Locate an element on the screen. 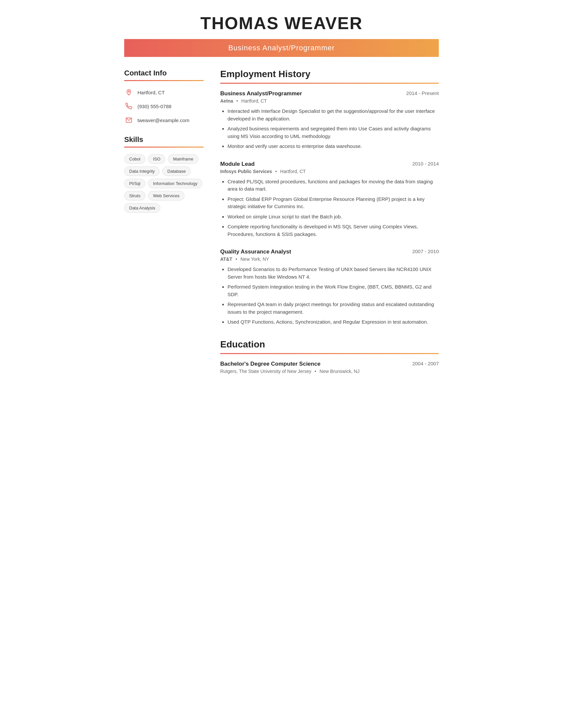  skills-title: Skills is located at coordinates (164, 140).